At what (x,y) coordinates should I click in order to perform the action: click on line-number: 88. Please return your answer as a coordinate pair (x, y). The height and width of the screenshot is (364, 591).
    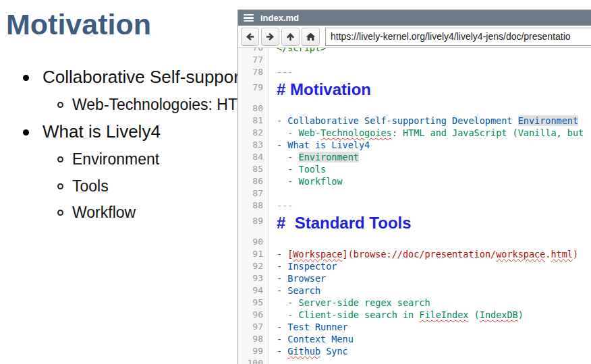
    Looking at the image, I should click on (254, 206).